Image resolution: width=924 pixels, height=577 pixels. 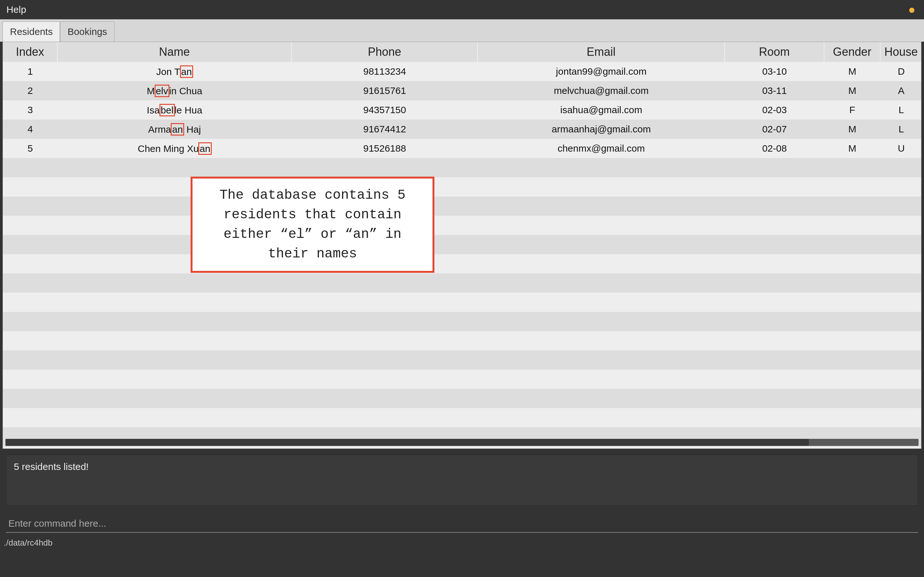 I want to click on cell-email: jontan99@gmail.com, so click(x=601, y=72).